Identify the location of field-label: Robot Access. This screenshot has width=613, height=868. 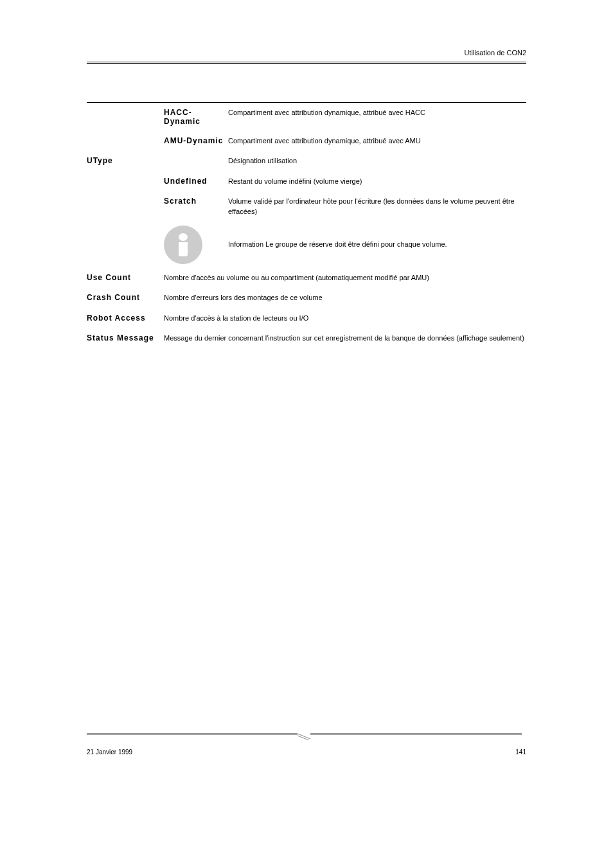
(125, 319).